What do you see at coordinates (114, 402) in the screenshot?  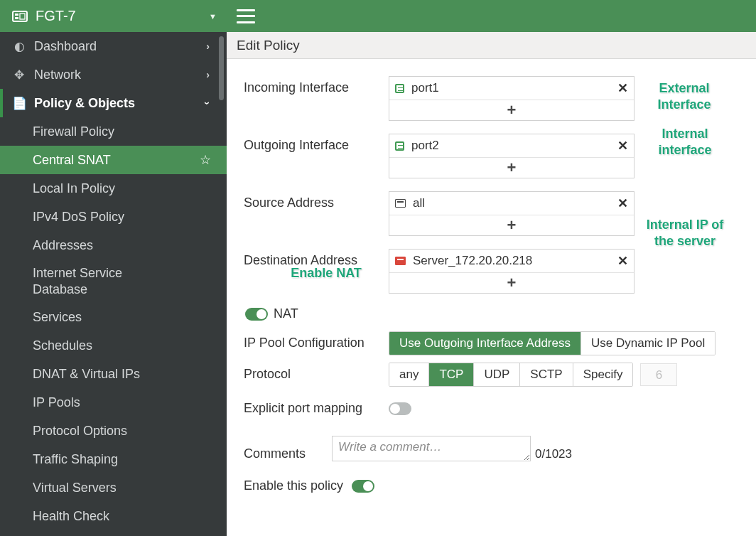 I see `nav-item-ip-pools: IP Pools` at bounding box center [114, 402].